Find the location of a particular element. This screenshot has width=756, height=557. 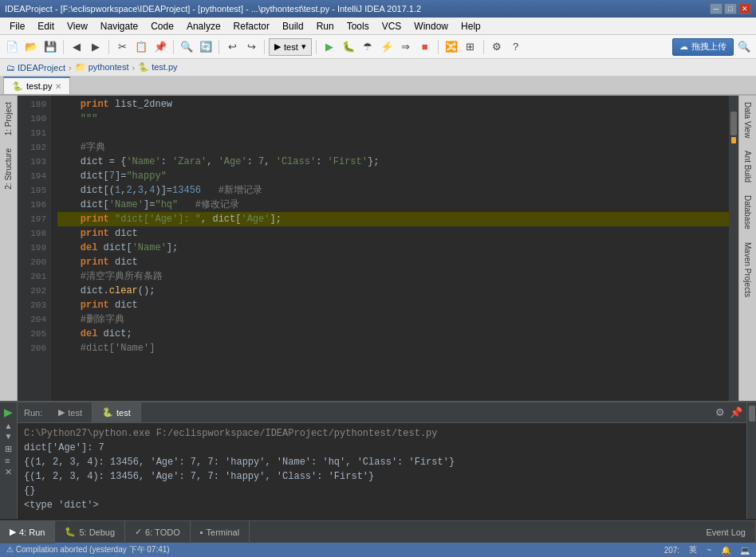

bottom-tab-debug: 🐛 5: Debug is located at coordinates (90, 532).